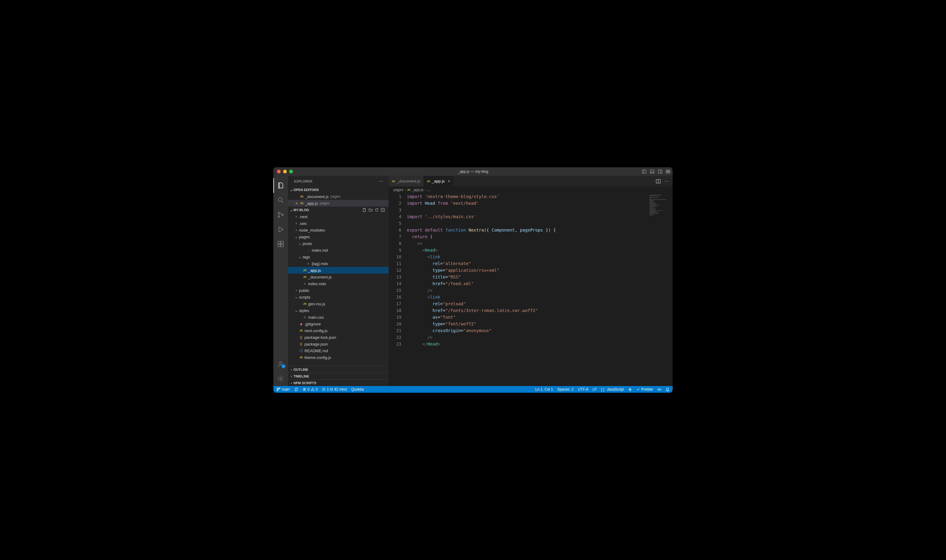 The width and height of the screenshot is (946, 560). Describe the element at coordinates (281, 379) in the screenshot. I see `activity-settings` at that location.